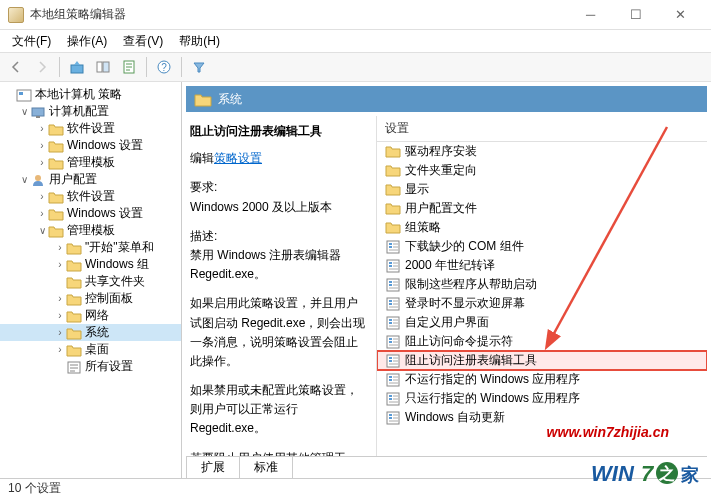 The width and height of the screenshot is (711, 500). I want to click on list-item: Windows 自动更新, so click(542, 418).